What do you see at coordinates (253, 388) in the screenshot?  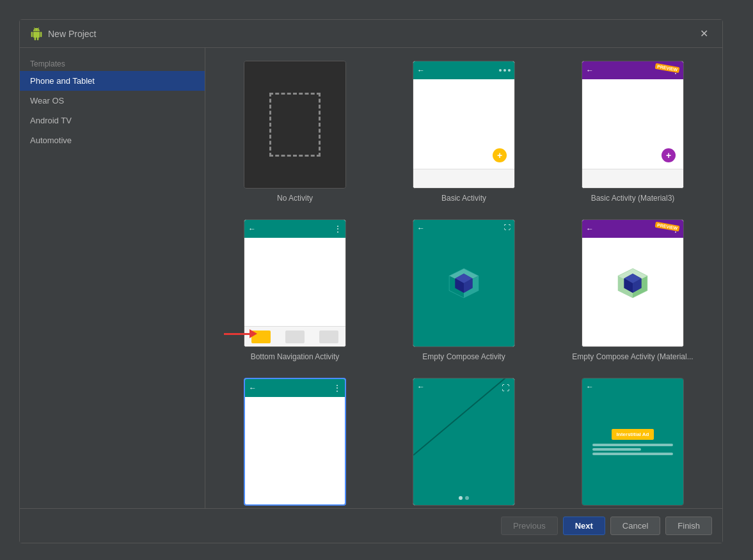 I see `empty-back-arrow: ←` at bounding box center [253, 388].